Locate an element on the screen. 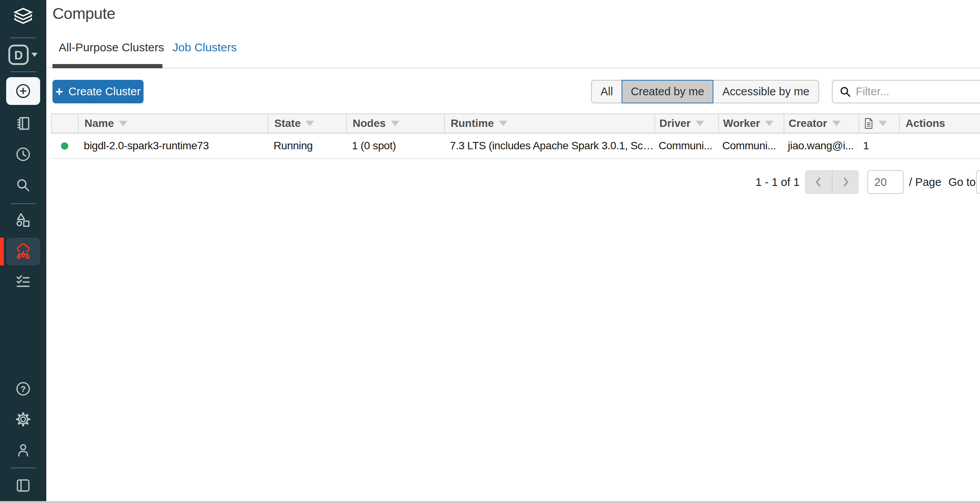 The image size is (980, 503). pagination-range: 1 - 1 of 1 is located at coordinates (777, 182).